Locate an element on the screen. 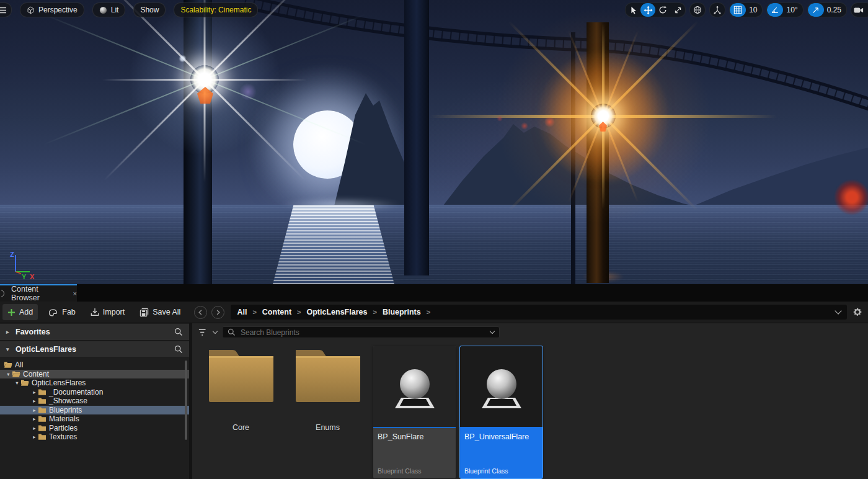 Image resolution: width=868 pixels, height=479 pixels. favorites-header: ▸ Favorites is located at coordinates (94, 333).